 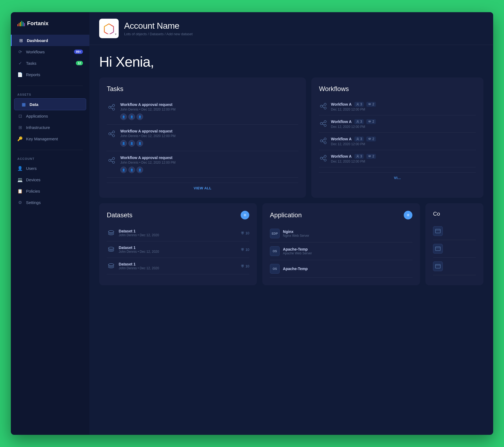 What do you see at coordinates (50, 40) in the screenshot?
I see `sidebar-item-dashboard: ⊞ Dashboard` at bounding box center [50, 40].